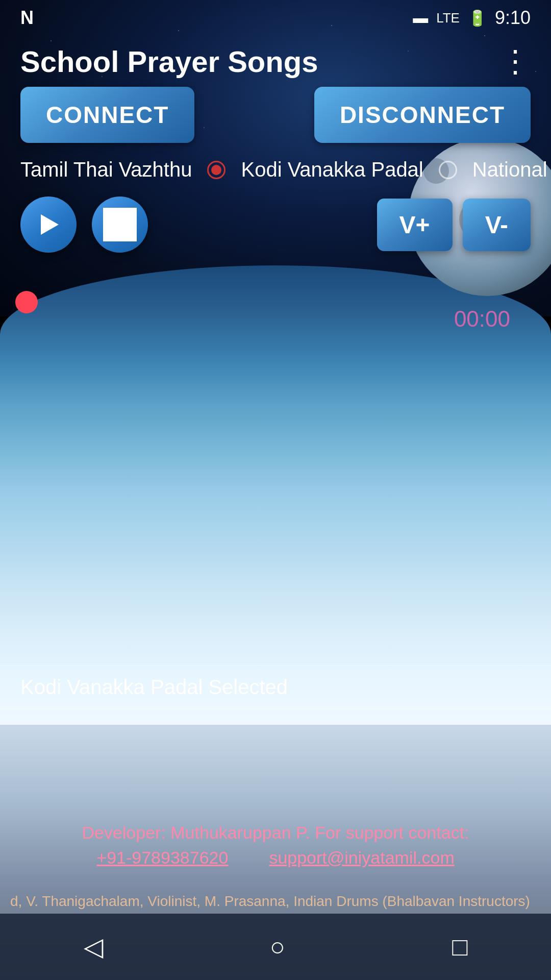 This screenshot has width=551, height=980. What do you see at coordinates (415, 225) in the screenshot?
I see `volume-up-button: V+` at bounding box center [415, 225].